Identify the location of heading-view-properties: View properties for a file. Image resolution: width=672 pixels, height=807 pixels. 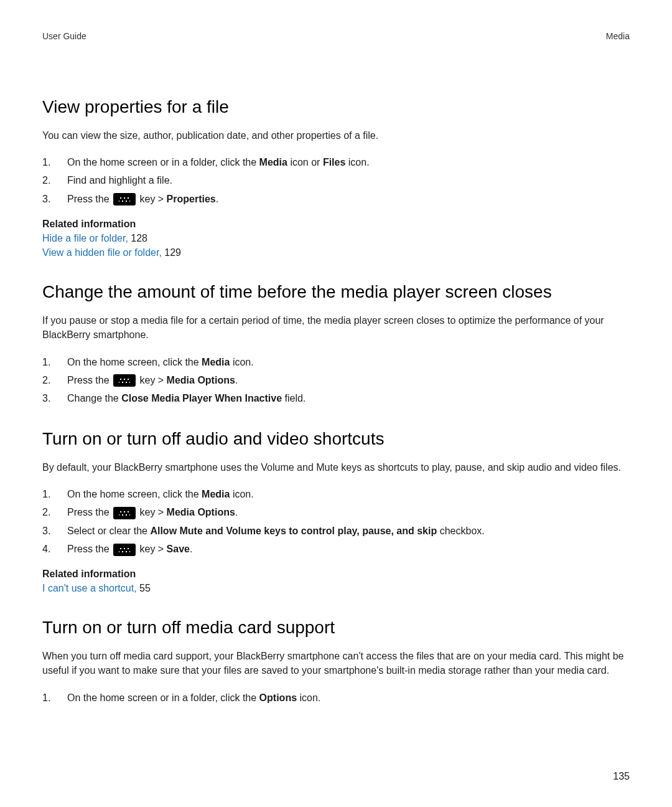
(336, 107).